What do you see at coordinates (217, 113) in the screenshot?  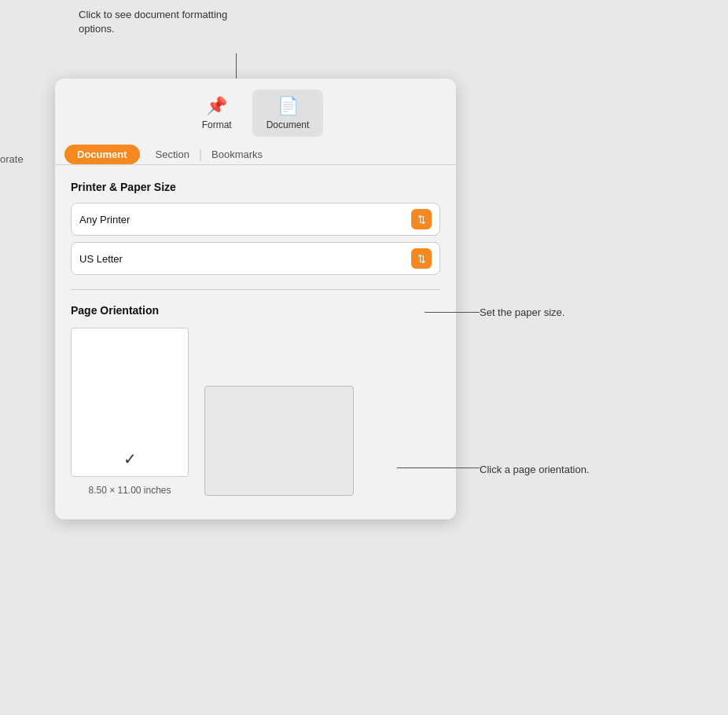 I see `format-button: 📌 Format` at bounding box center [217, 113].